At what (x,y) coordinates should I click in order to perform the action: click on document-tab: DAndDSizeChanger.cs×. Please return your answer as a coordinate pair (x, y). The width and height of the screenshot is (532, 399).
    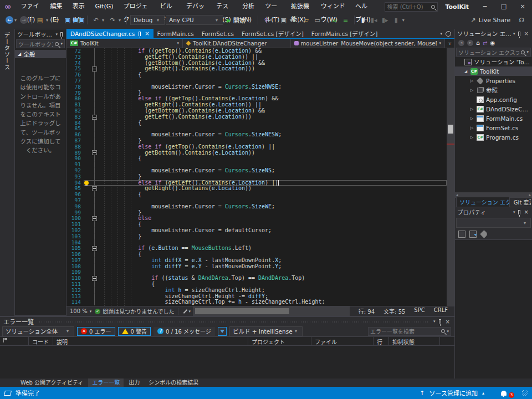
    Looking at the image, I should click on (110, 33).